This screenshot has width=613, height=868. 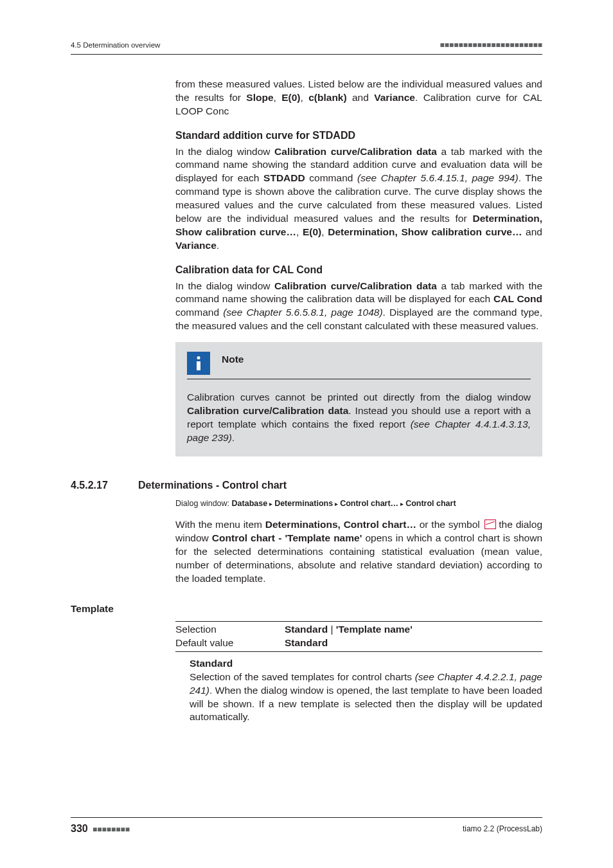 What do you see at coordinates (502, 829) in the screenshot?
I see `footer-product: tiamo 2.2 (ProcessLab)` at bounding box center [502, 829].